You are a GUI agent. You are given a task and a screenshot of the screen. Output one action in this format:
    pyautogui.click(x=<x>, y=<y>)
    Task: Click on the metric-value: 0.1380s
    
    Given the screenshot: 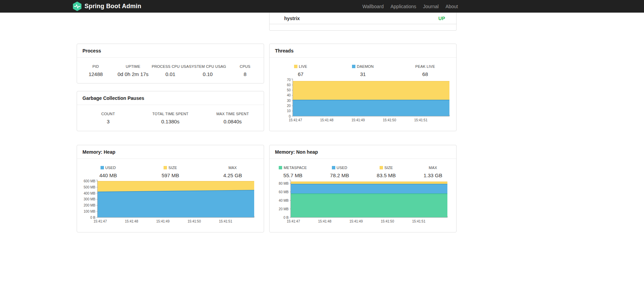 What is the action you would take?
    pyautogui.click(x=170, y=121)
    